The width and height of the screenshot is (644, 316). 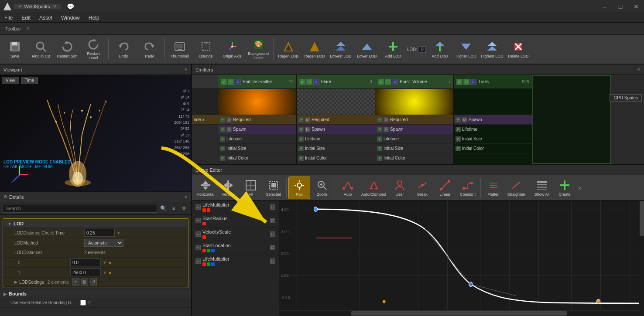 What do you see at coordinates (336, 129) in the screenshot?
I see `module-spawn-2: ✓ ▷ Spawn` at bounding box center [336, 129].